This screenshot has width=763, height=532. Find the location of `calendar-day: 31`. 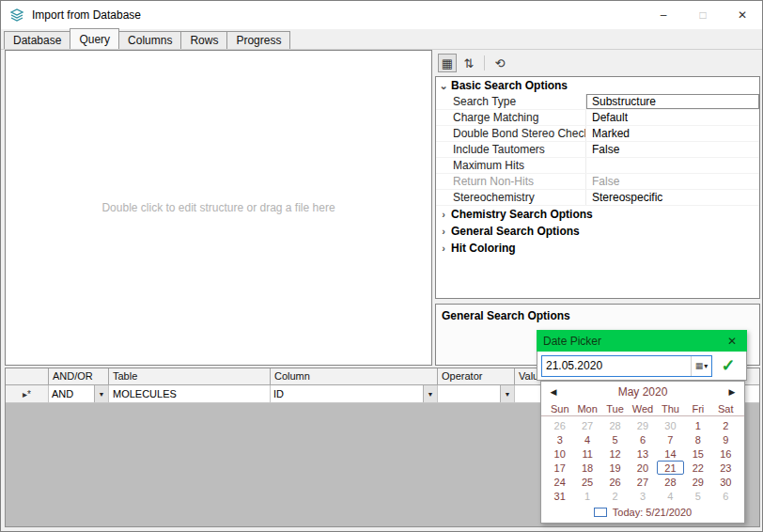

calendar-day: 31 is located at coordinates (560, 496).